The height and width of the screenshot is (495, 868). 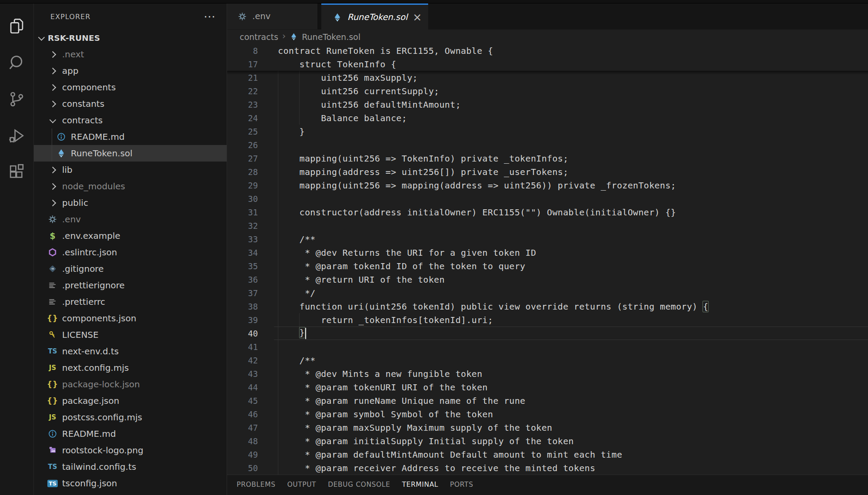 What do you see at coordinates (548, 199) in the screenshot?
I see `code-line-30: 30` at bounding box center [548, 199].